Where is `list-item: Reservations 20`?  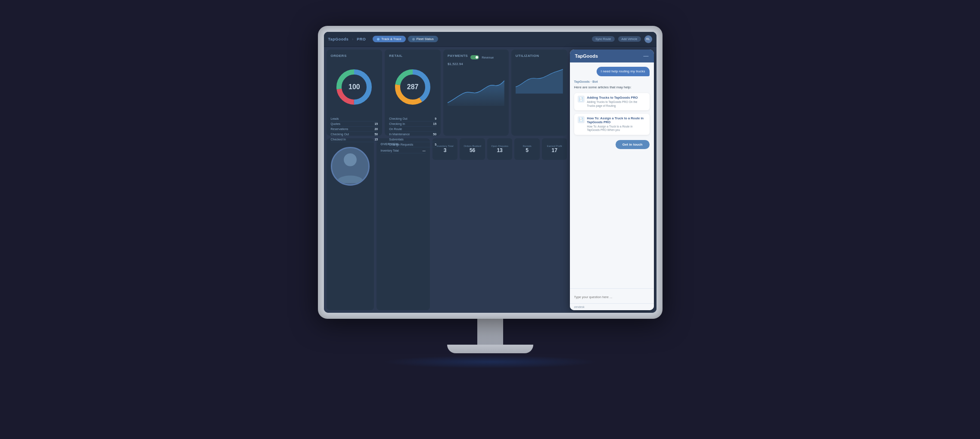
list-item: Reservations 20 is located at coordinates (355, 129).